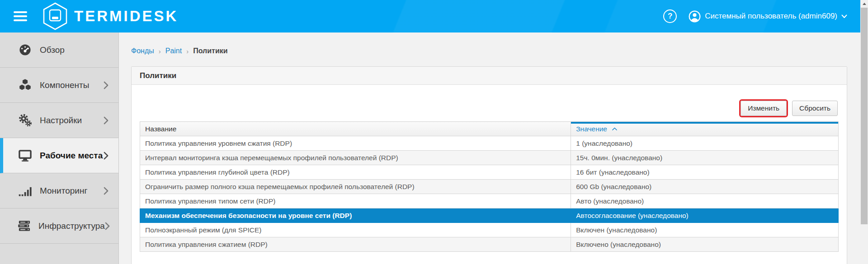 Image resolution: width=868 pixels, height=264 pixels. What do you see at coordinates (705, 144) in the screenshot?
I see `policy-value-cell: 1 (унаследовано)` at bounding box center [705, 144].